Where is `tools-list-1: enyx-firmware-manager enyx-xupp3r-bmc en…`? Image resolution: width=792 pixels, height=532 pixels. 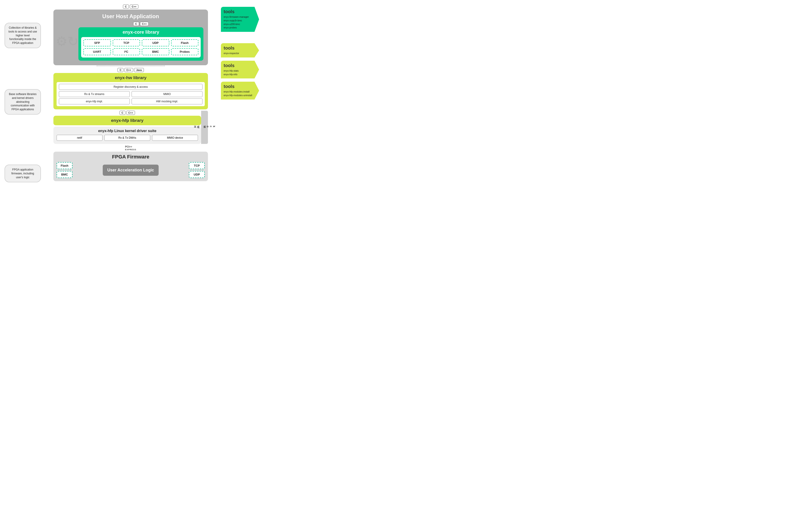 tools-list-1: enyx-firmware-manager enyx-xupp3r-bmc en… is located at coordinates (240, 22).